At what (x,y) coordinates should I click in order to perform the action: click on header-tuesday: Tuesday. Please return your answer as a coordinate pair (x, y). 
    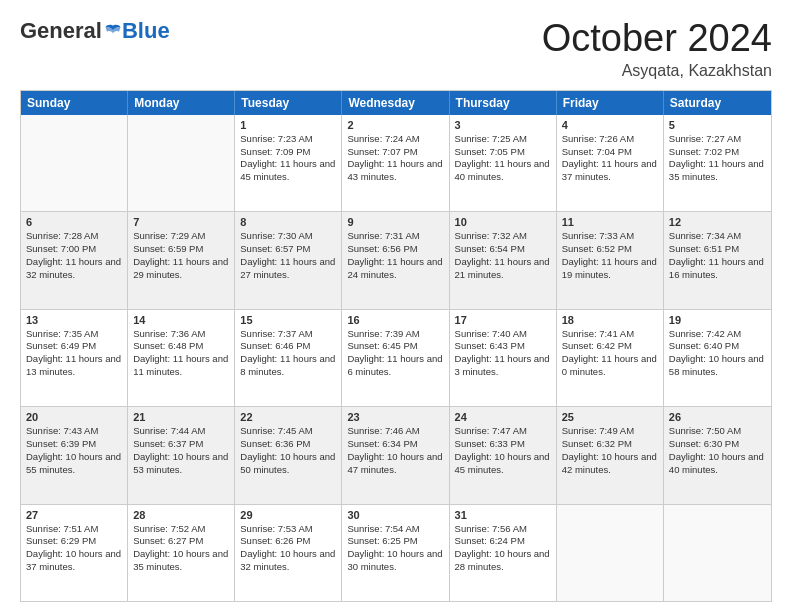
    Looking at the image, I should click on (288, 103).